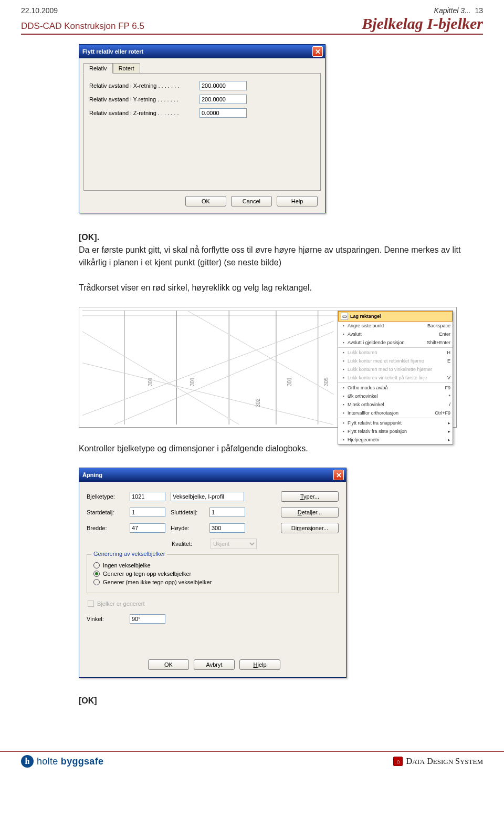 This screenshot has height=817, width=504. I want to click on label-z: Relativ avstand i Z-retning . . . . . . …, so click(144, 113).